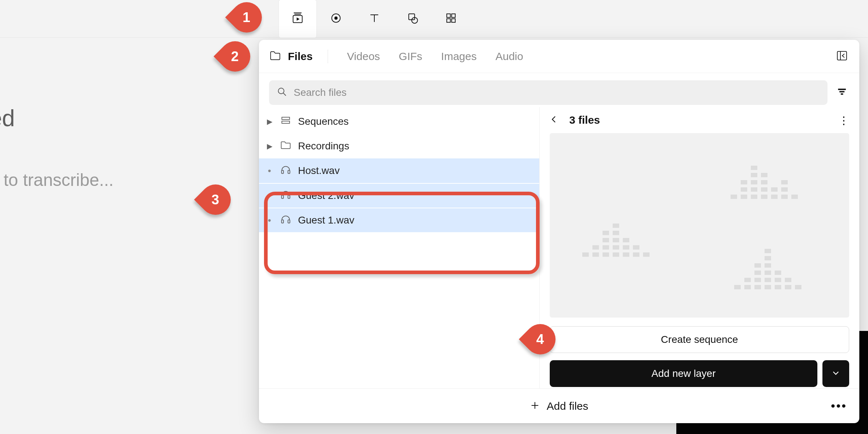 The image size is (868, 434). Describe the element at coordinates (559, 56) in the screenshot. I see `popover-tabs-row: Files Videos GIFs Images Audio` at that location.